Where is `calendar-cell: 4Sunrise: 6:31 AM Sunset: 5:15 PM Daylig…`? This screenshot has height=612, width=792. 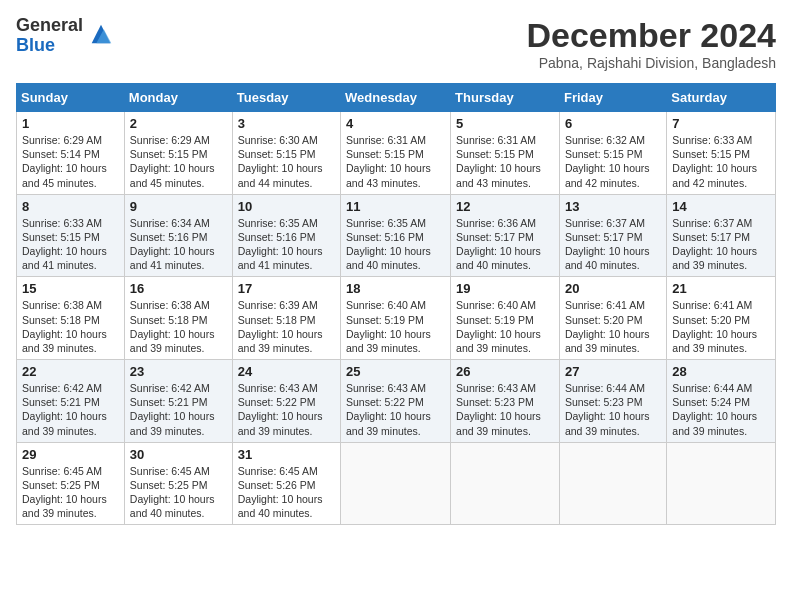 calendar-cell: 4Sunrise: 6:31 AM Sunset: 5:15 PM Daylig… is located at coordinates (396, 154).